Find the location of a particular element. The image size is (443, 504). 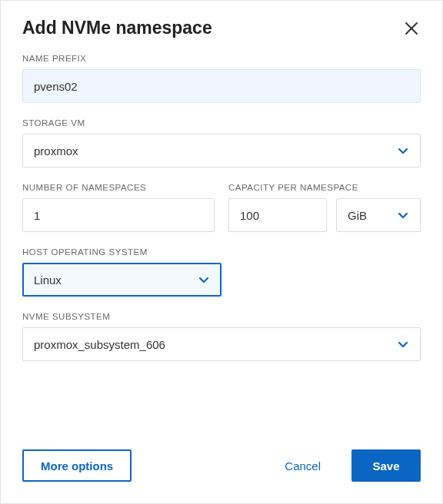

storage-vm-value: proxmox is located at coordinates (56, 151).